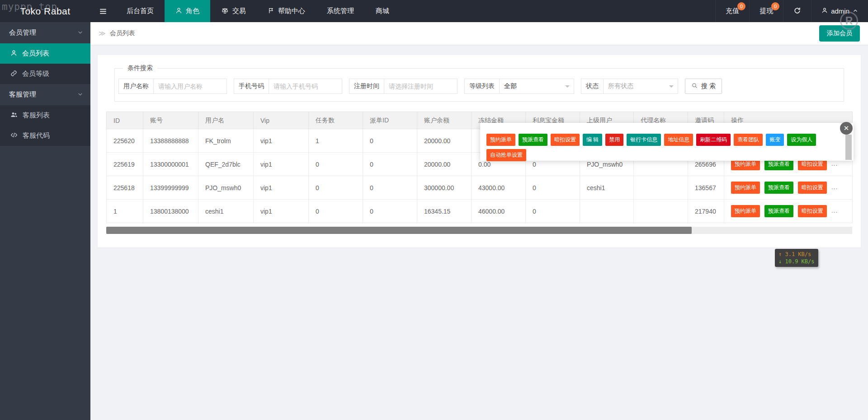 This screenshot has height=420, width=868. Describe the element at coordinates (45, 11) in the screenshot. I see `app-logo: Toko Rabat` at that location.